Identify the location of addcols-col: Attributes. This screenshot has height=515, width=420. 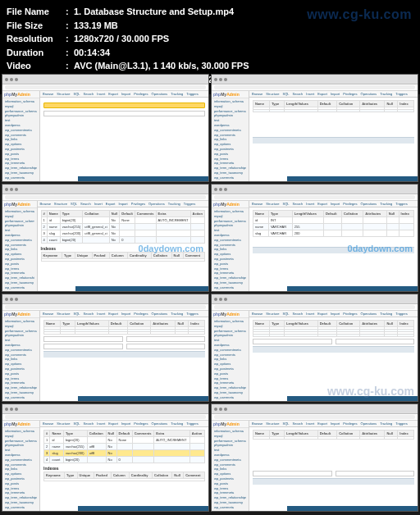
(372, 324).